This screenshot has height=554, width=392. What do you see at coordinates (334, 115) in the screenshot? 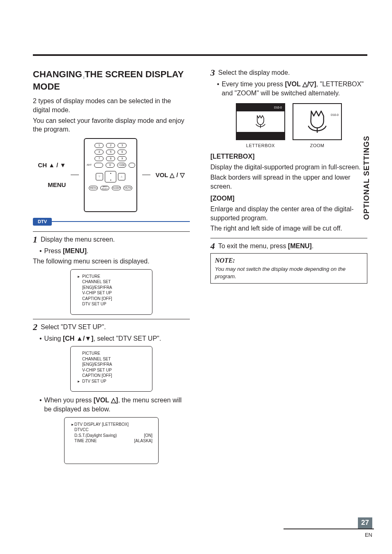
I see `fig-zoom-dlabel: D10-0` at bounding box center [334, 115].